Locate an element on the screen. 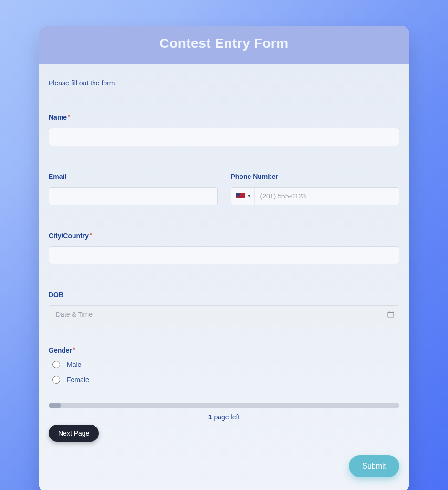  dob-input-group is located at coordinates (224, 314).